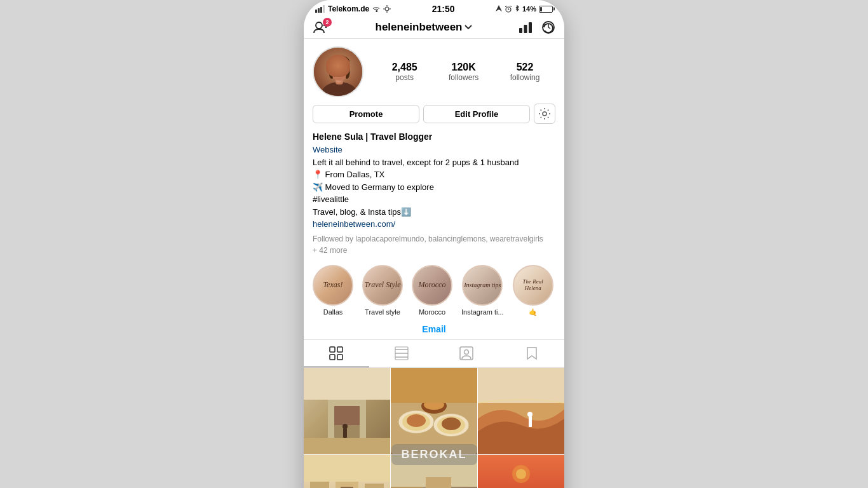  What do you see at coordinates (466, 353) in the screenshot?
I see `tag-person-icon` at bounding box center [466, 353].